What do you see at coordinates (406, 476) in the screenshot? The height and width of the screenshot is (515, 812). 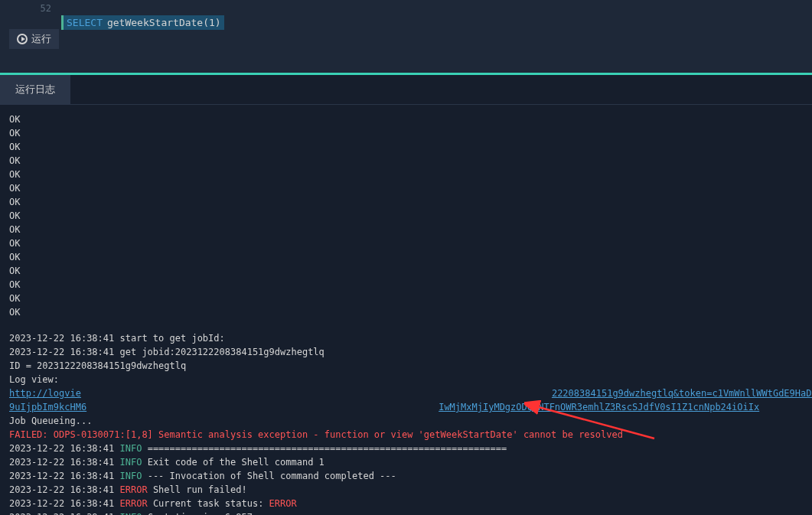 I see `log-line: 2023-12-22 16:38:41 INFO --- Invocation …` at bounding box center [406, 476].